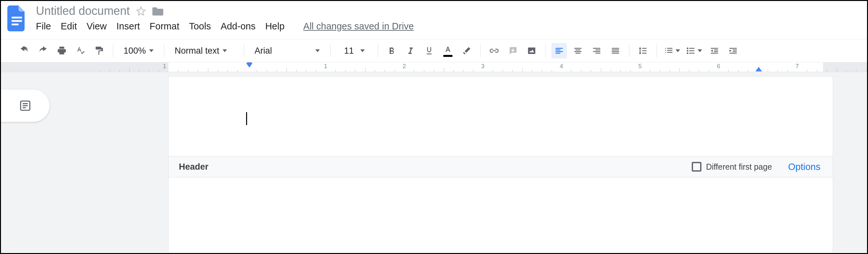 This screenshot has height=254, width=868. I want to click on increase-indent-button, so click(733, 51).